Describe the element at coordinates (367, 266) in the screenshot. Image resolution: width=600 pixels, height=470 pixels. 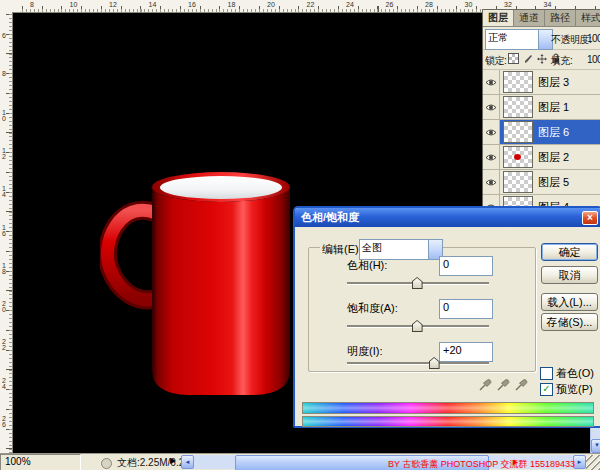
I see `slider-label: 色相(H):` at that location.